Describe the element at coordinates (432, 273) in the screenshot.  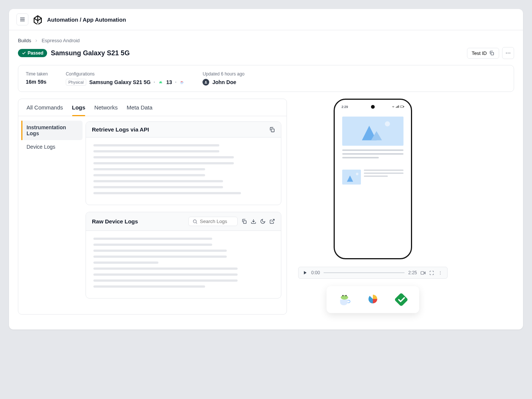
I see `fullscreen-icon` at that location.